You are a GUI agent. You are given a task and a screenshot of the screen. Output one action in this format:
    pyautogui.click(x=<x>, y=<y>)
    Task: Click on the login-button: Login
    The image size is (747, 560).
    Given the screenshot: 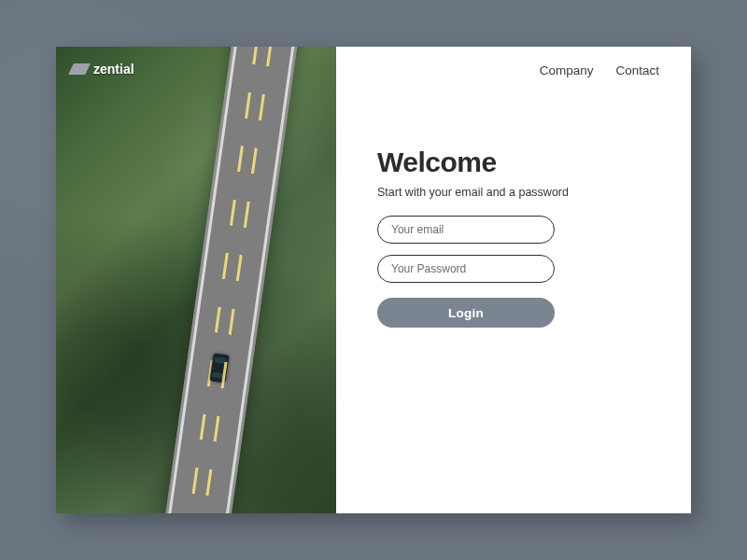 What is the action you would take?
    pyautogui.click(x=466, y=313)
    